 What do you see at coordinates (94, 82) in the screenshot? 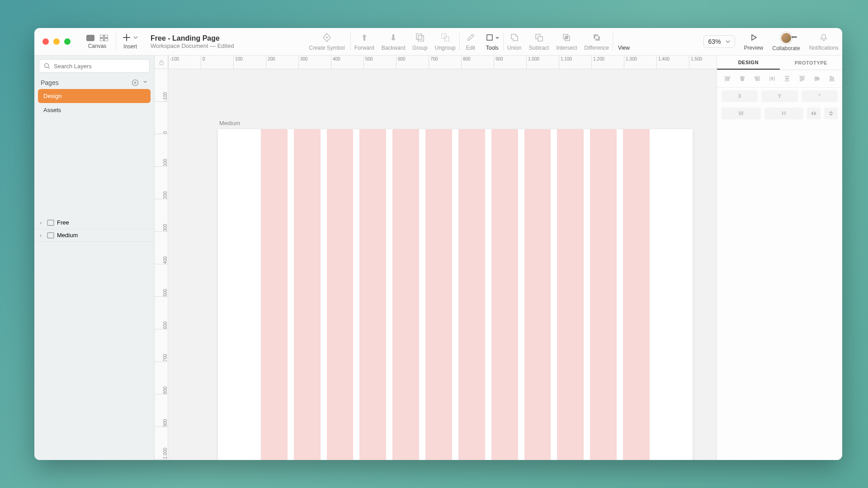
I see `pages-header: Pages` at bounding box center [94, 82].